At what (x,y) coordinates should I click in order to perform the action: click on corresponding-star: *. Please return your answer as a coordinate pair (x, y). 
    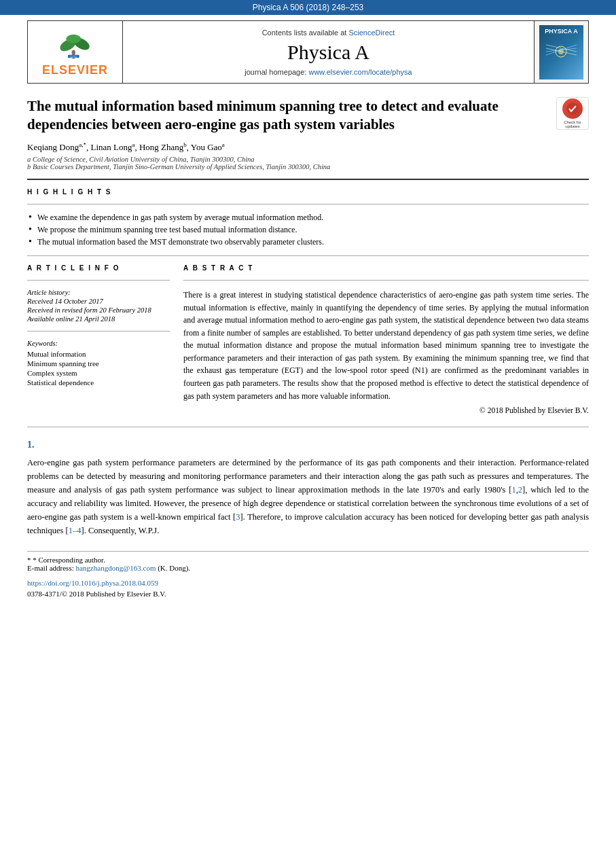
    Looking at the image, I should click on (29, 560).